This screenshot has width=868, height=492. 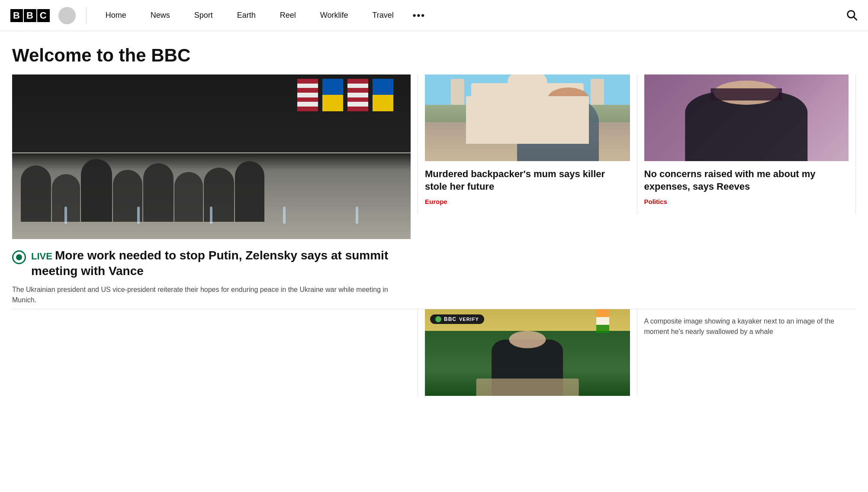 I want to click on live-label: LIVE, so click(x=43, y=256).